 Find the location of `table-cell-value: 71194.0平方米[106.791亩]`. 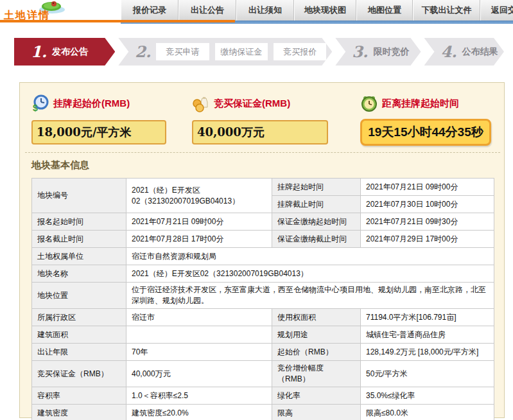

table-cell-value: 71194.0平方米[106.791亩] is located at coordinates (428, 317).